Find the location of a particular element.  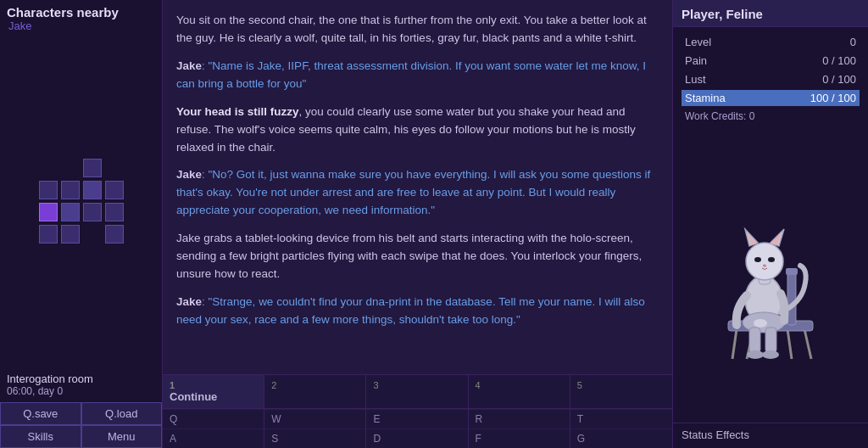

hotkeys-row-1: Q W E R T is located at coordinates (417, 419).